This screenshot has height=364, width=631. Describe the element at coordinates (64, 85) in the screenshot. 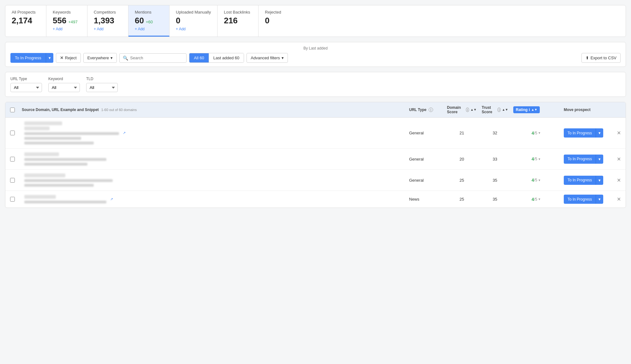

I see `keyword-filter: Keyword All` at that location.